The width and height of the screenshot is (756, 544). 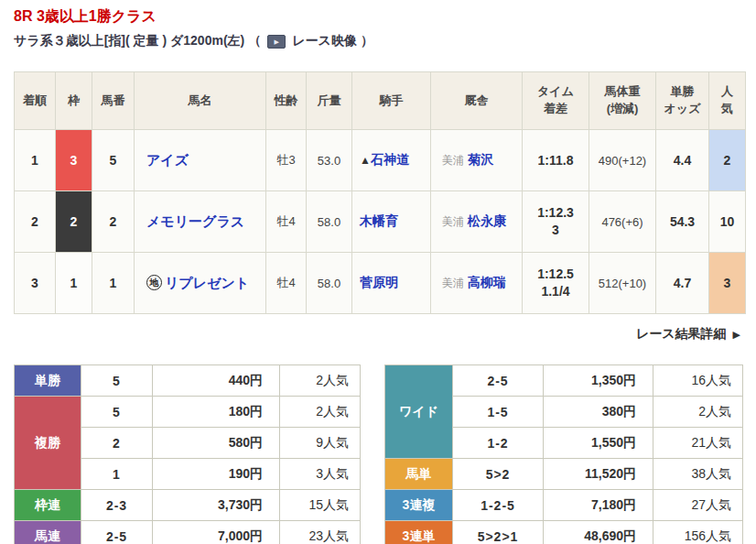 What do you see at coordinates (392, 101) in the screenshot?
I see `col-jockey: 騎手` at bounding box center [392, 101].